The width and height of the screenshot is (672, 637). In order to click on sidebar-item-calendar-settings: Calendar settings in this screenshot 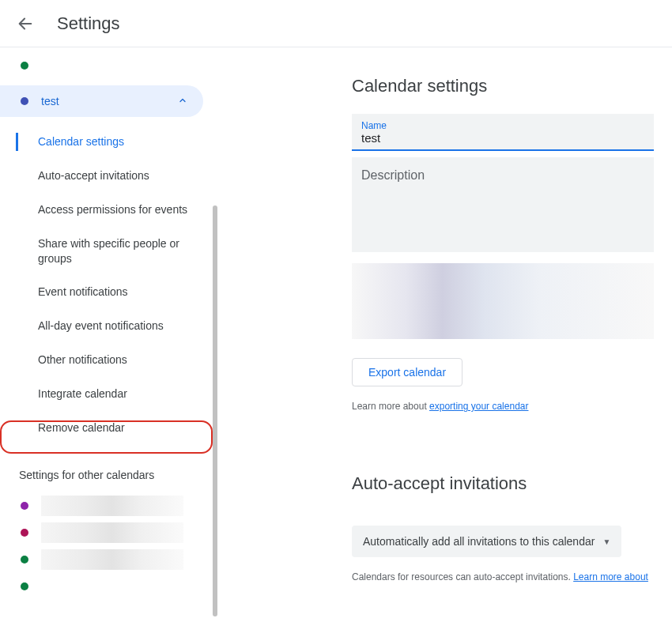, I will do `click(128, 142)`.